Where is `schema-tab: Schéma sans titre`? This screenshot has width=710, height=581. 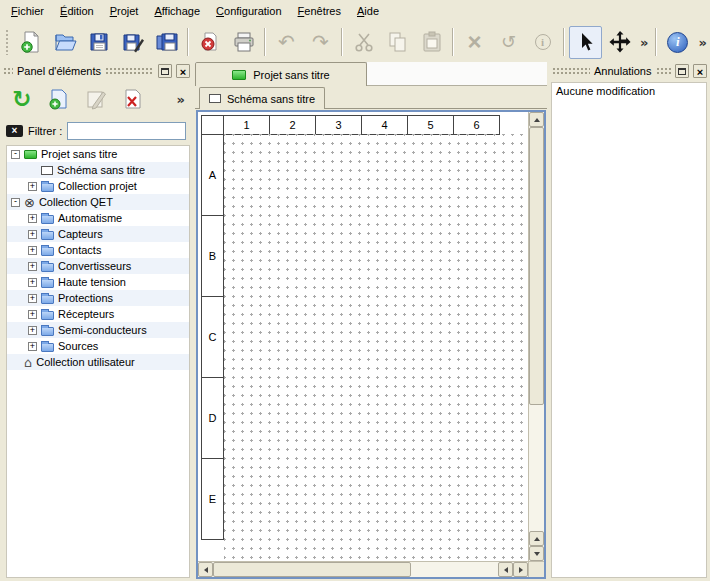
schema-tab: Schéma sans titre is located at coordinates (262, 98).